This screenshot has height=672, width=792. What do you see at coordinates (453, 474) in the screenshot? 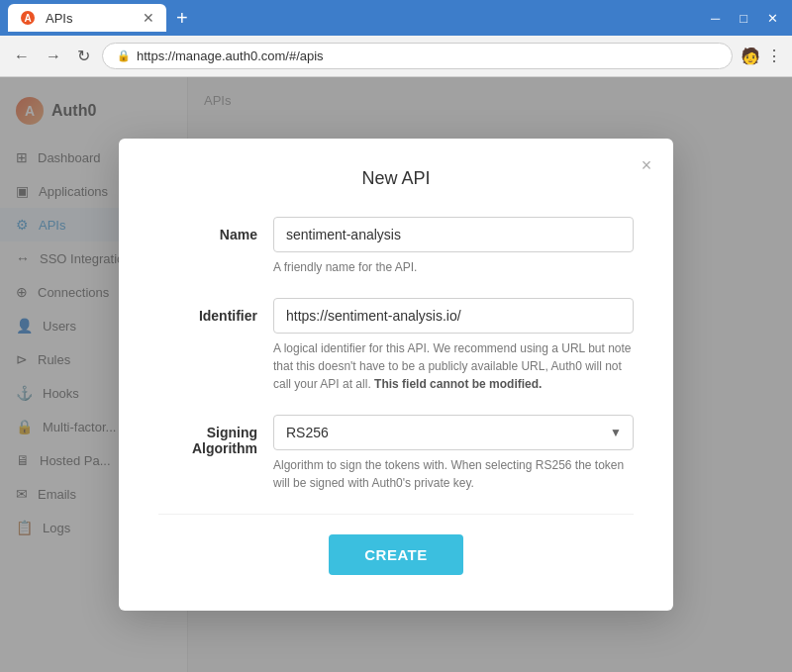
I see `signing-hint: Algorithm to sign the tokens with. When …` at bounding box center [453, 474].